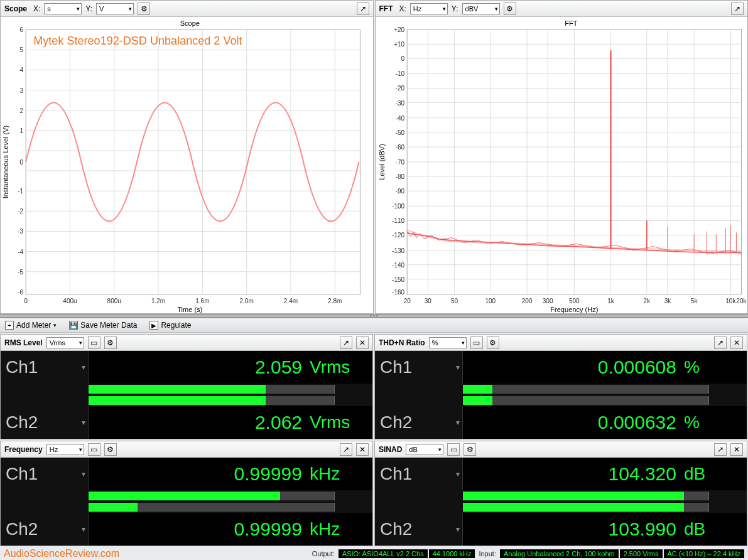 The image size is (748, 560). Describe the element at coordinates (62, 554) in the screenshot. I see `brand-watermark: AudioScienceReview.com` at that location.